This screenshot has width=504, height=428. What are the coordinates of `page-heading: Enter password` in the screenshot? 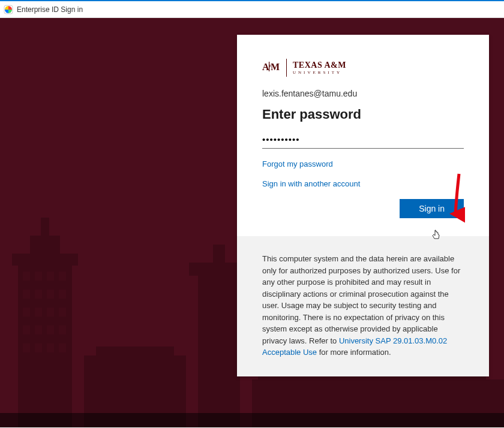 It's located at (363, 114).